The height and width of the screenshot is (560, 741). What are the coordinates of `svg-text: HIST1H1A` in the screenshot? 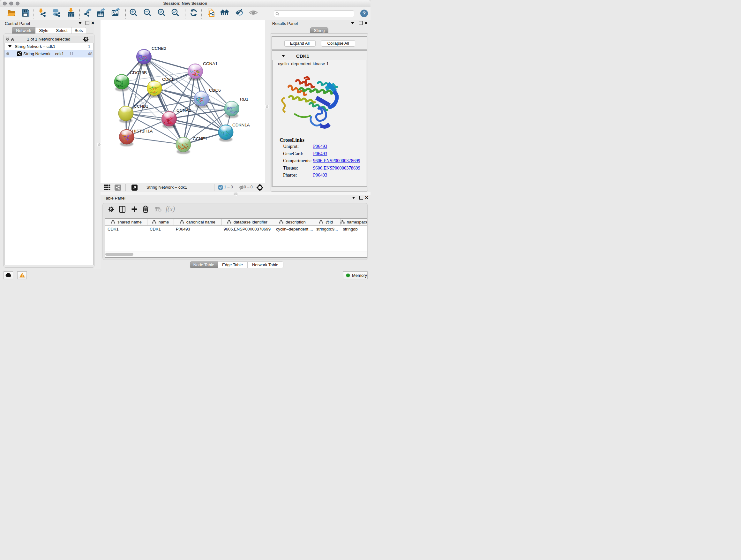 It's located at (142, 131).